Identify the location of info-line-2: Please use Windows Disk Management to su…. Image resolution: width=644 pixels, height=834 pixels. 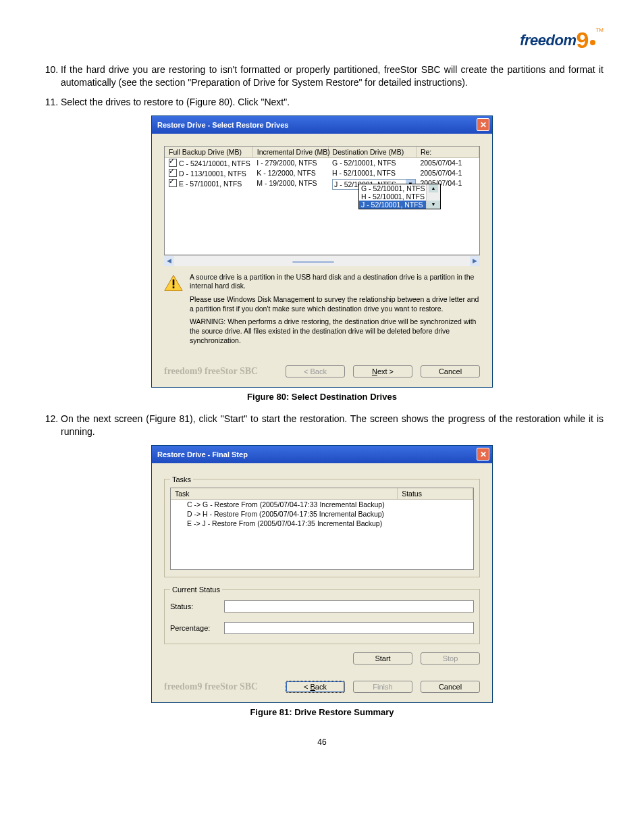
(335, 304).